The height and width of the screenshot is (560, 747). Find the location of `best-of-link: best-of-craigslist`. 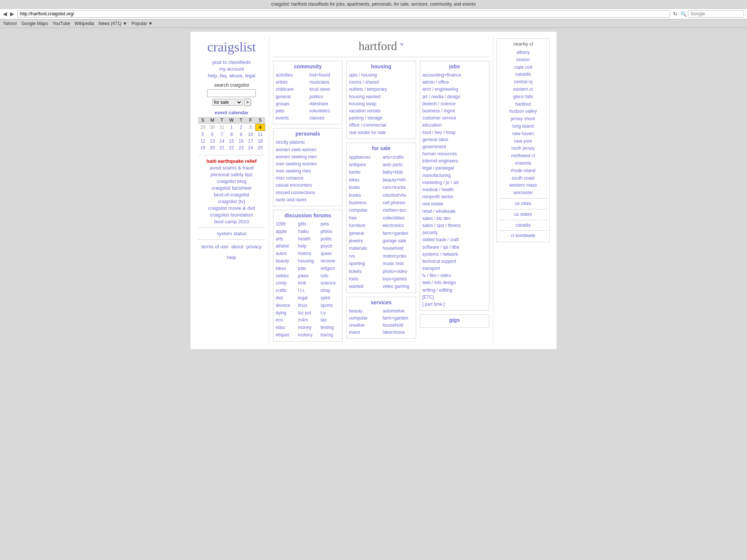

best-of-link: best-of-craigslist is located at coordinates (232, 195).